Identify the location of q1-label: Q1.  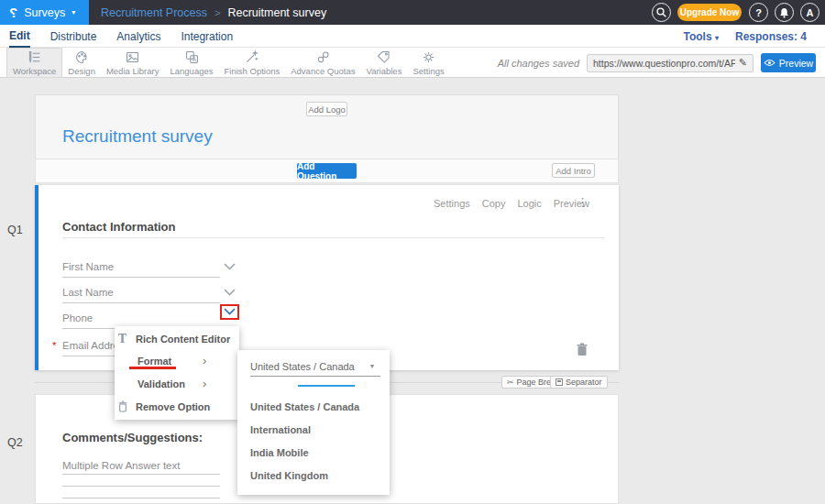
(15, 230).